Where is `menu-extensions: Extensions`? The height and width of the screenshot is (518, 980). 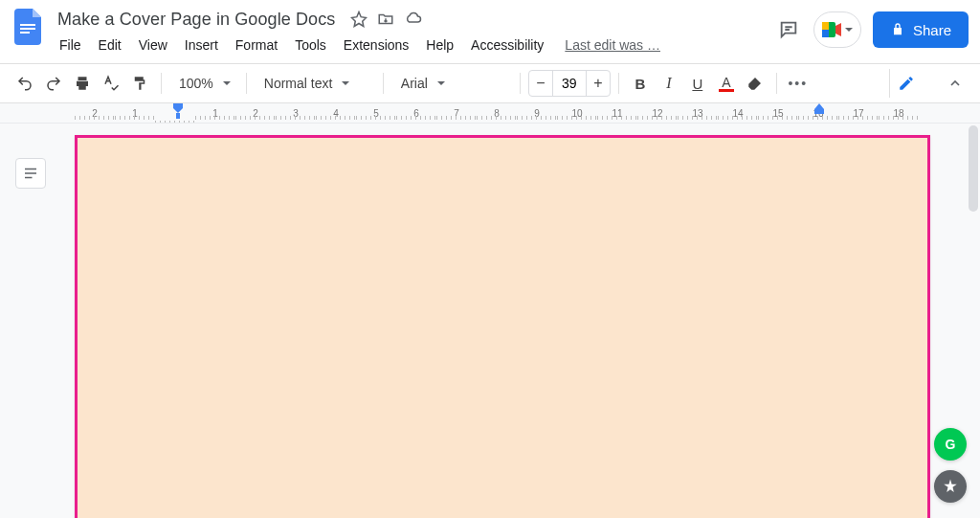 menu-extensions: Extensions is located at coordinates (376, 45).